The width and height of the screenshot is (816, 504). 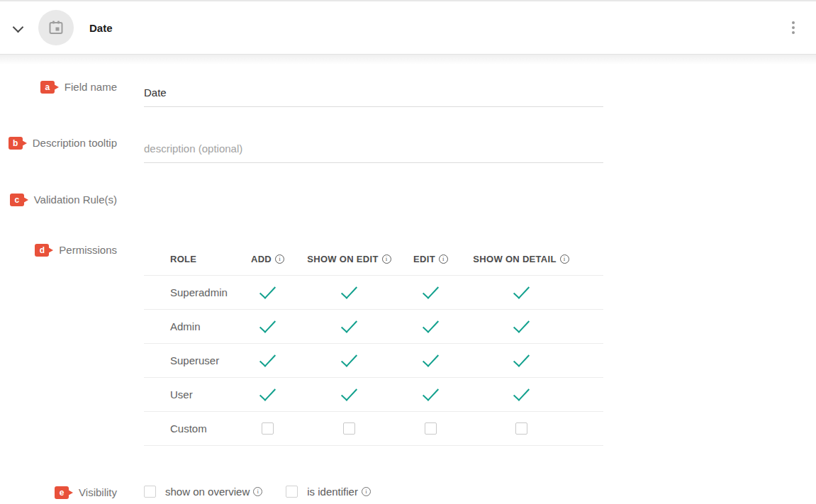 I want to click on permissions-label: Permissions, so click(x=88, y=250).